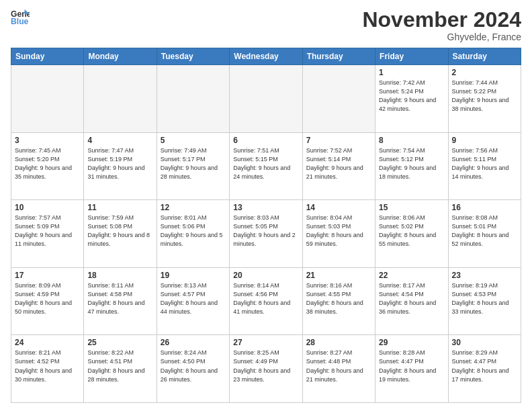 This screenshot has height=411, width=532. I want to click on header-wednesday: Wednesday, so click(266, 56).